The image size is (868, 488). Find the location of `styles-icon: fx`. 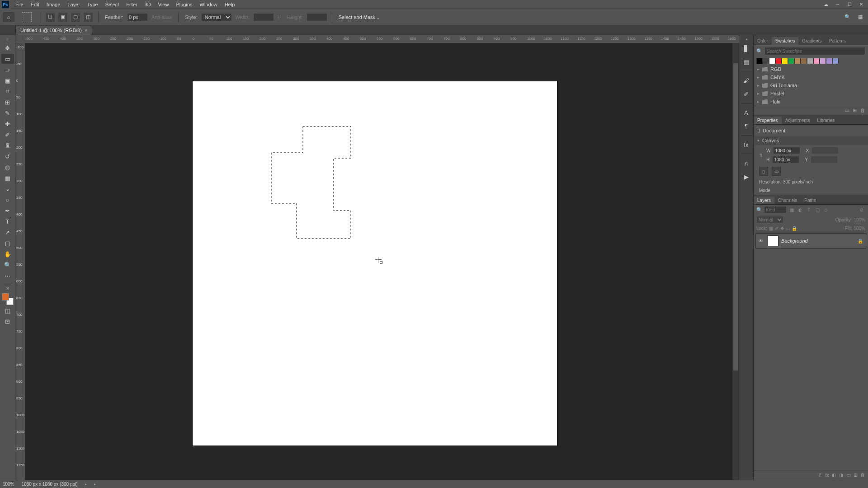

styles-icon: fx is located at coordinates (746, 145).